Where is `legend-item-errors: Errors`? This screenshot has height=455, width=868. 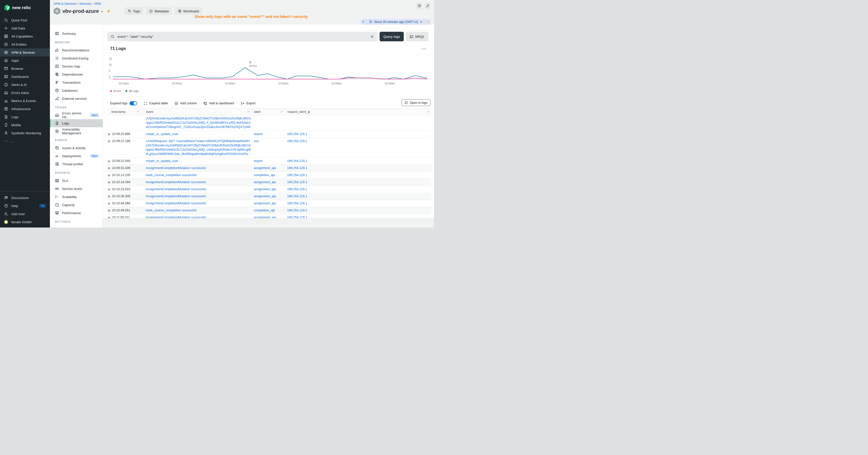 legend-item-errors: Errors is located at coordinates (116, 91).